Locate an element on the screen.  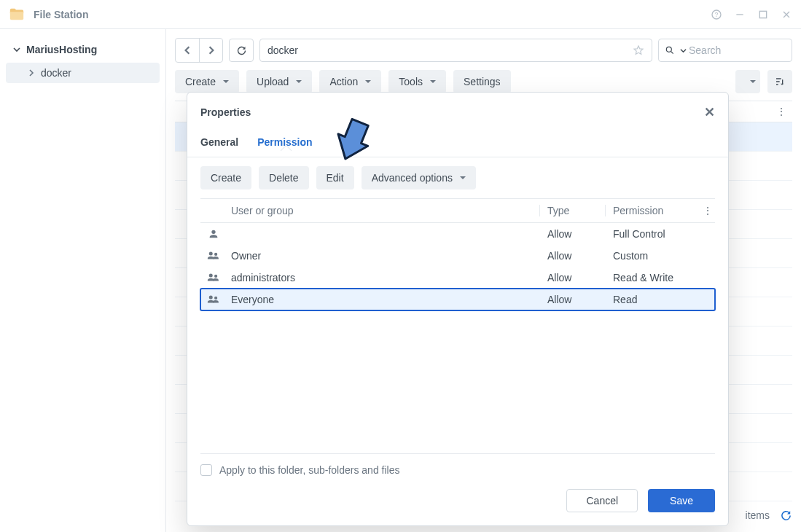
nav-forward-button is located at coordinates (211, 50).